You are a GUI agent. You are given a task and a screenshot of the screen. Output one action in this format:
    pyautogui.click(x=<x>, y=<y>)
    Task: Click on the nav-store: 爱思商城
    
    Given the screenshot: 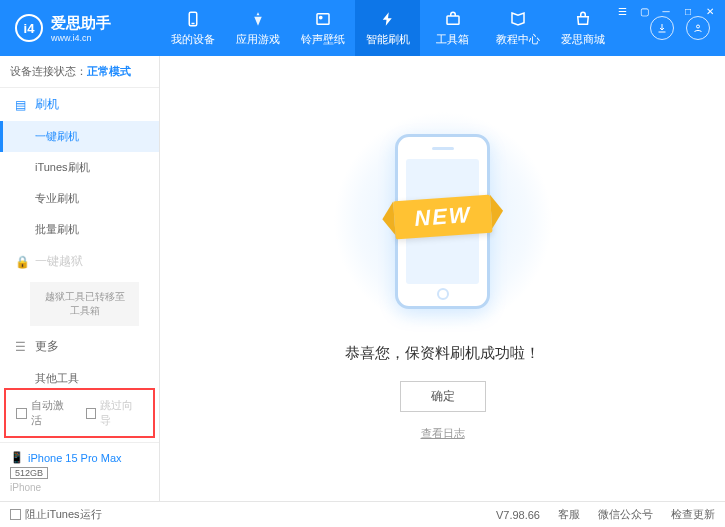 What is the action you would take?
    pyautogui.click(x=582, y=28)
    